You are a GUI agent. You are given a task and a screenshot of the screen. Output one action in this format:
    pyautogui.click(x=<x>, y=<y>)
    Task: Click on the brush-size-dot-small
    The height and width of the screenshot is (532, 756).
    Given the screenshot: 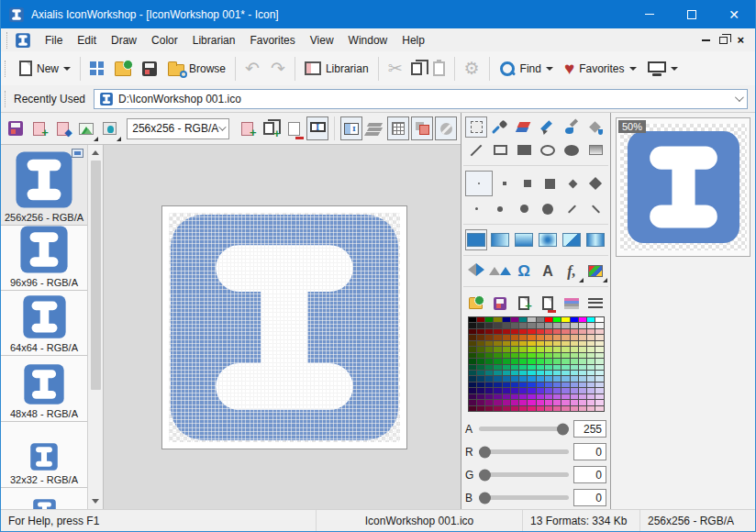 What is the action you would take?
    pyautogui.click(x=500, y=209)
    